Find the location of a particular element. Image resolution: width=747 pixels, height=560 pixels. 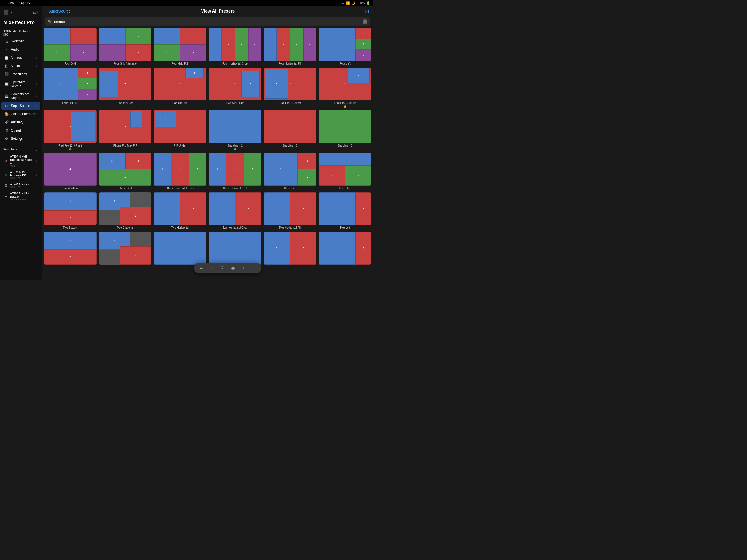

switcher-chevron-s2: › is located at coordinates (37, 175).